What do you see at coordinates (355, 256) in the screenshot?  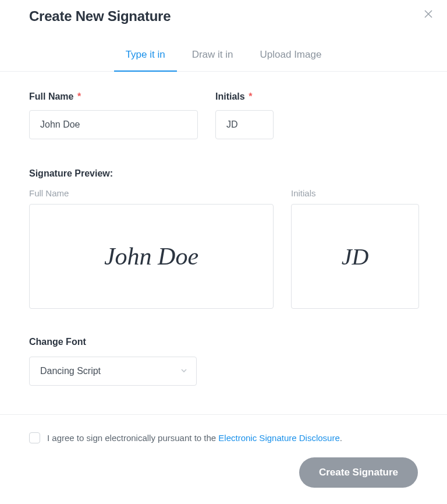 I see `preview-box-initials: JD` at bounding box center [355, 256].